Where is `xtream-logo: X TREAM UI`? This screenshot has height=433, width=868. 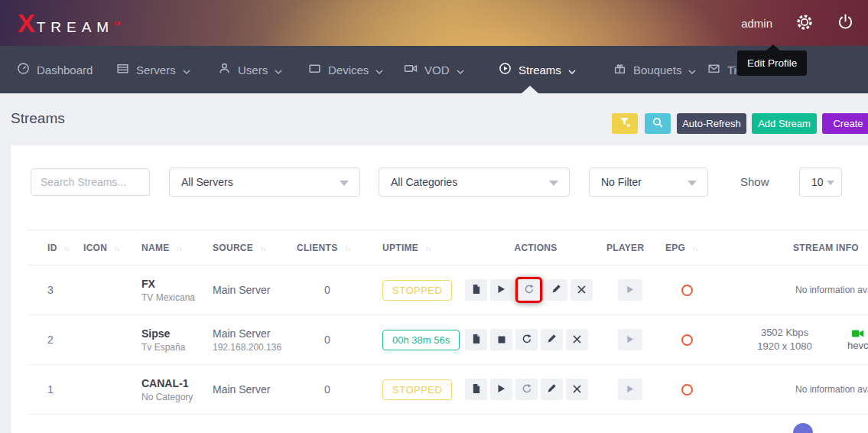 xtream-logo: X TREAM UI is located at coordinates (69, 23).